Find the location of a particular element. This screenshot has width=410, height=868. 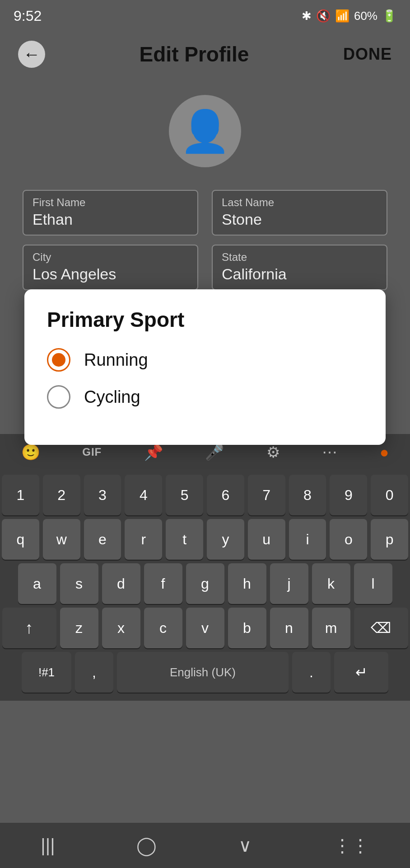

status-bar: 9:52 ✱ 🔇 📶 60% 🔋 is located at coordinates (205, 16).